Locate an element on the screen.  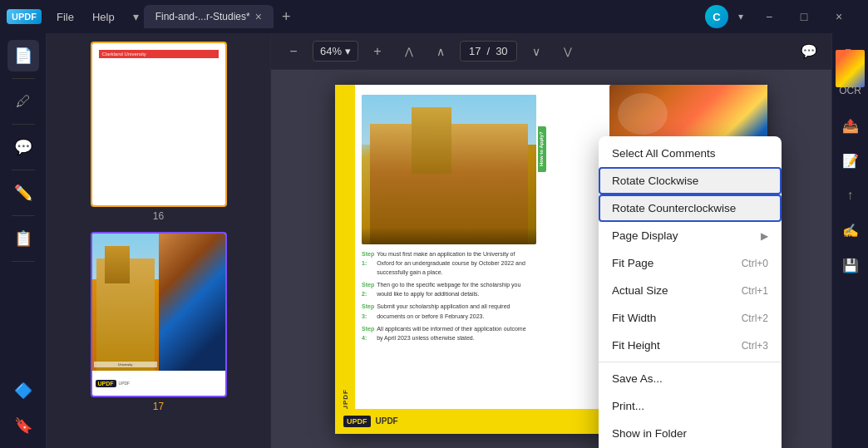
menu-actual-size: Actual Size Ctrl+1 is located at coordinates (690, 291).